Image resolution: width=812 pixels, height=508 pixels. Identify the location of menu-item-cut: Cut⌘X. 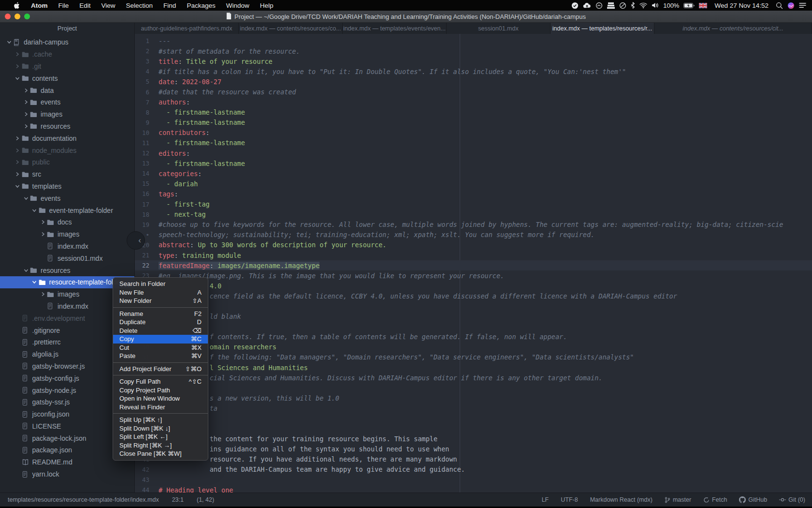
(160, 348).